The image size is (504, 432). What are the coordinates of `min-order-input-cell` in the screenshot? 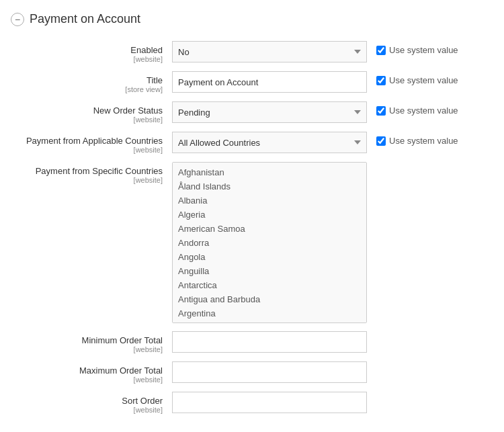 It's located at (269, 342).